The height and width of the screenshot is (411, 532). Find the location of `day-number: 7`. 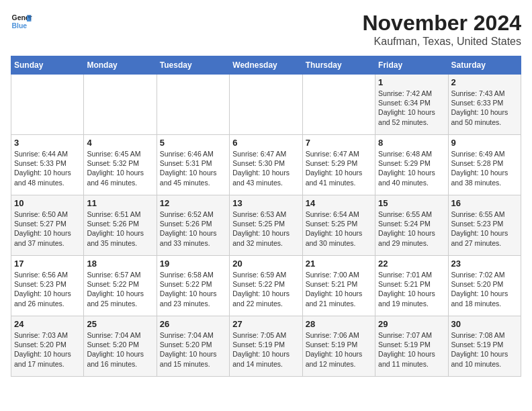

day-number: 7 is located at coordinates (339, 142).